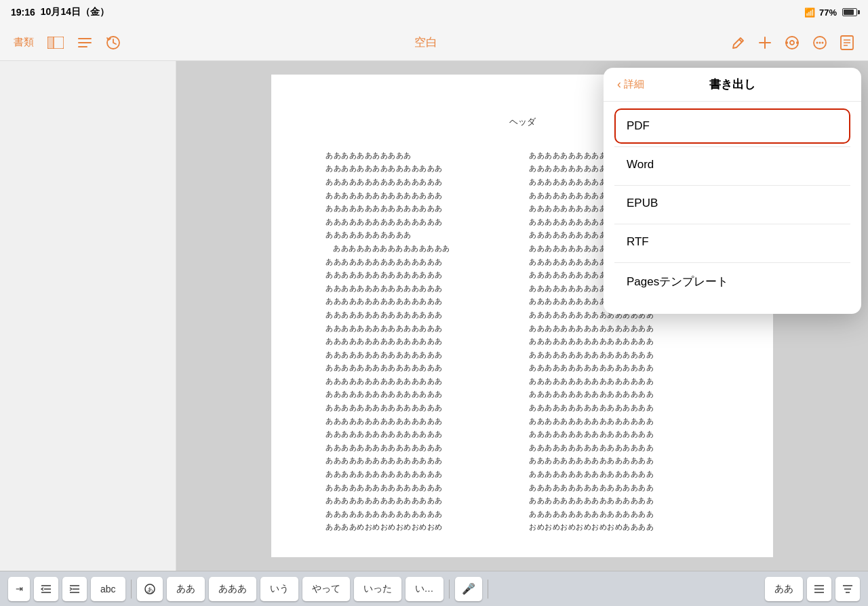 The height and width of the screenshot is (606, 868). What do you see at coordinates (56, 43) in the screenshot?
I see `sidebar-toggle-button` at bounding box center [56, 43].